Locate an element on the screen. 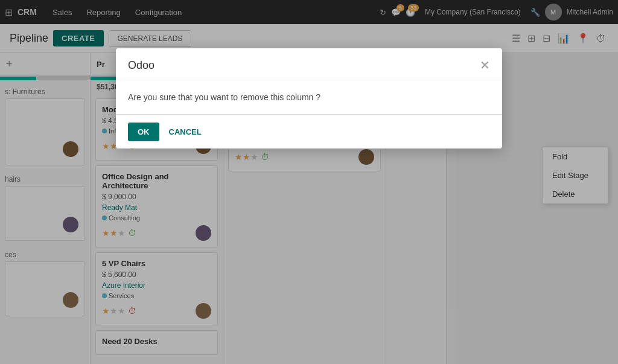 The height and width of the screenshot is (364, 618). dialog-close-button: ✕ is located at coordinates (485, 65).